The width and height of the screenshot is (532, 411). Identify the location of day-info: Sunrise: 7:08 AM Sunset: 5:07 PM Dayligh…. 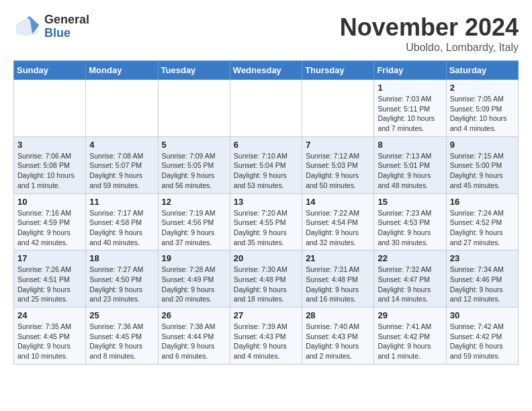
(122, 171).